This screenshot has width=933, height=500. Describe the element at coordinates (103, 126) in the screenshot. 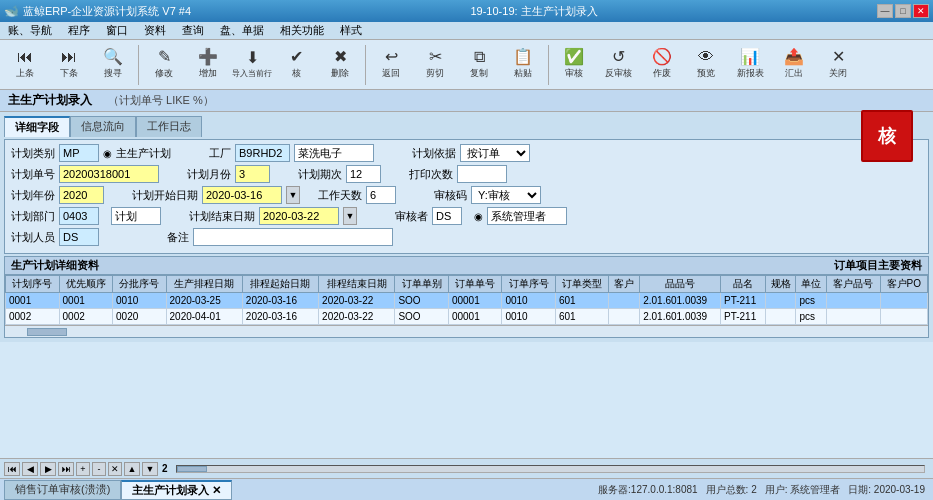

I see `tab-info-flow: 信息流向` at that location.